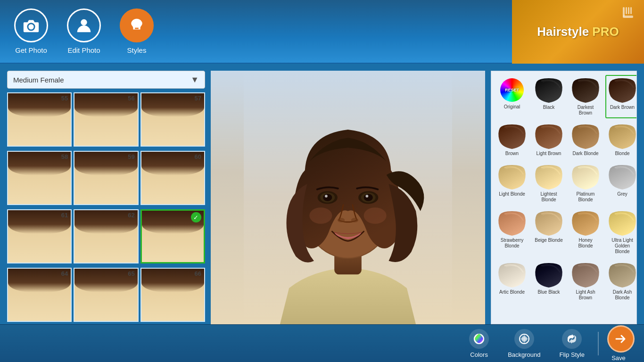  Describe the element at coordinates (622, 246) in the screenshot. I see `swatch-label-ultra-light-golden-blonde: Ultra Light Golden Blonde` at that location.